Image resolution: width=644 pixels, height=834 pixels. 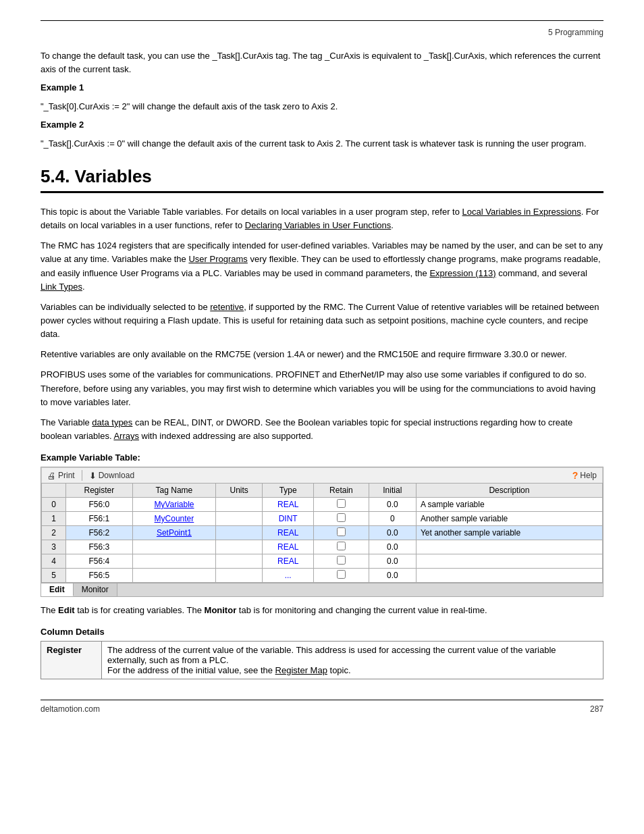 What do you see at coordinates (113, 176) in the screenshot?
I see `section-title: Variables` at bounding box center [113, 176].